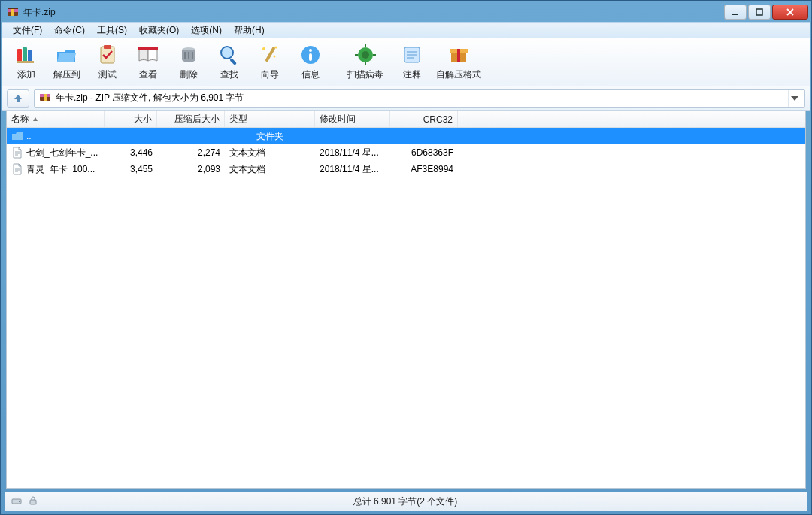 This screenshot has width=812, height=515. Describe the element at coordinates (353, 153) in the screenshot. I see `file-mtime: 2018/11/4 星...` at that location.